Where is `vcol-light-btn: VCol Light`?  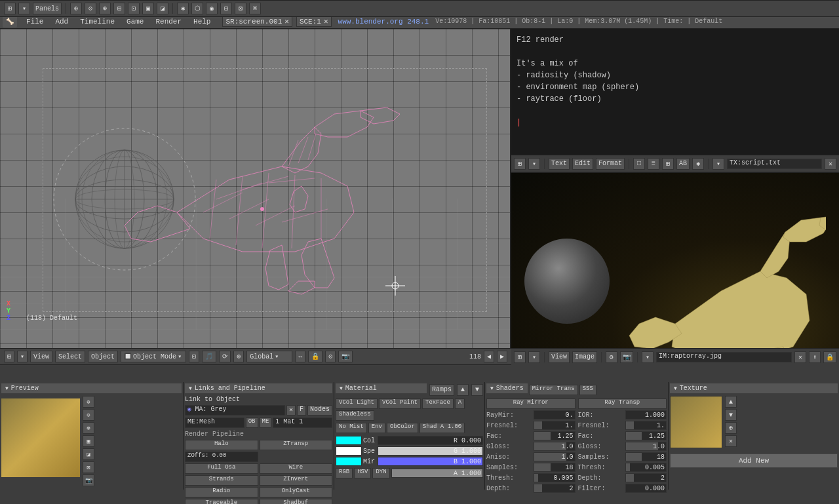 vcol-light-btn: VCol Light is located at coordinates (357, 404).